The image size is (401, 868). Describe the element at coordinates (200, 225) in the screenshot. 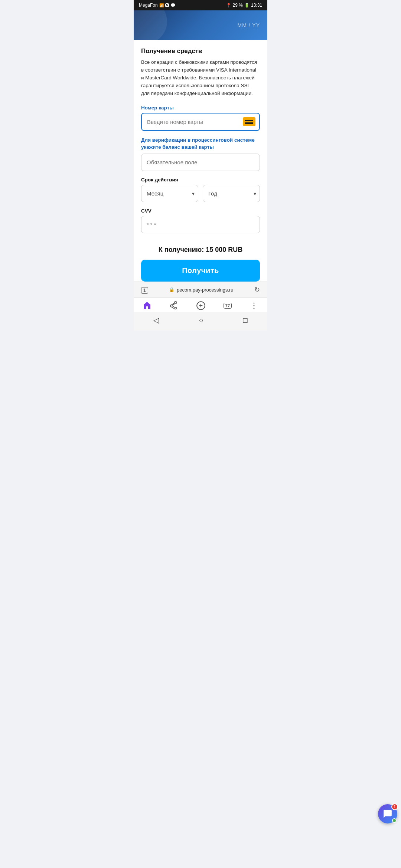

I see `cvv-input` at that location.